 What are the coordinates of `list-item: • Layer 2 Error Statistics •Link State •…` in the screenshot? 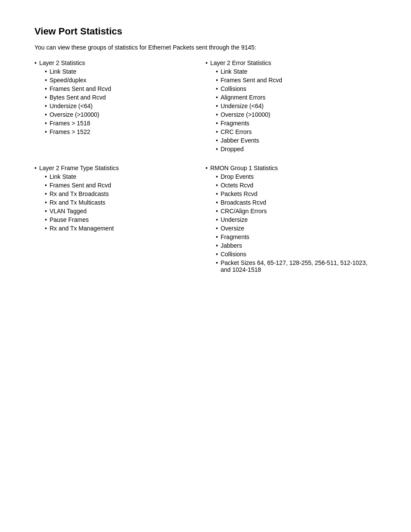 It's located at (291, 106).